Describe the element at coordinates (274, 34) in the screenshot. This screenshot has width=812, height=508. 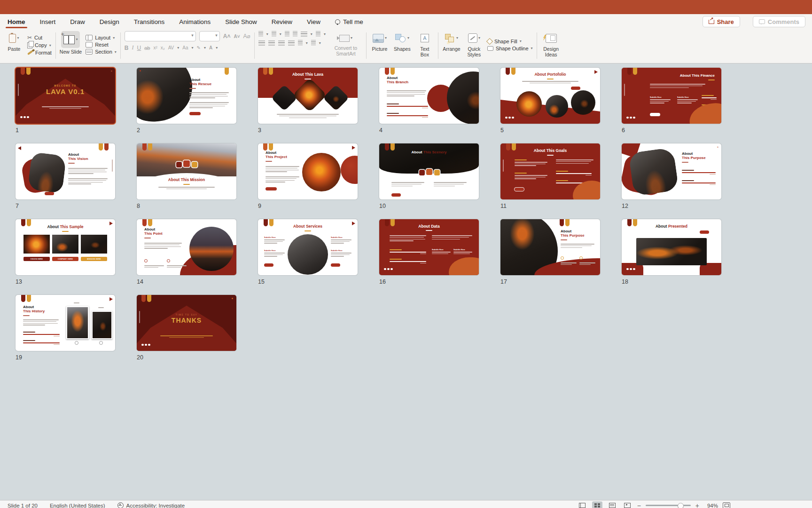
I see `numbering-icon` at that location.